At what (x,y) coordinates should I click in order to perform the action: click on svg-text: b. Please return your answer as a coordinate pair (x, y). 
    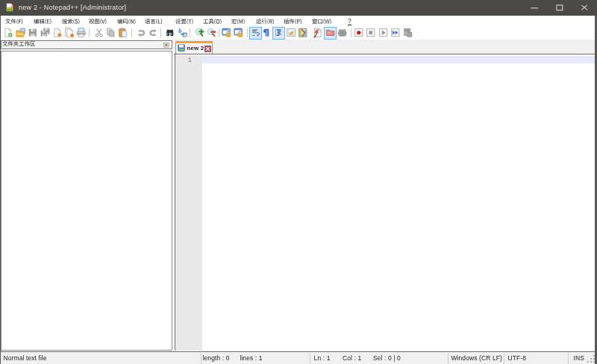
    Looking at the image, I should click on (180, 31).